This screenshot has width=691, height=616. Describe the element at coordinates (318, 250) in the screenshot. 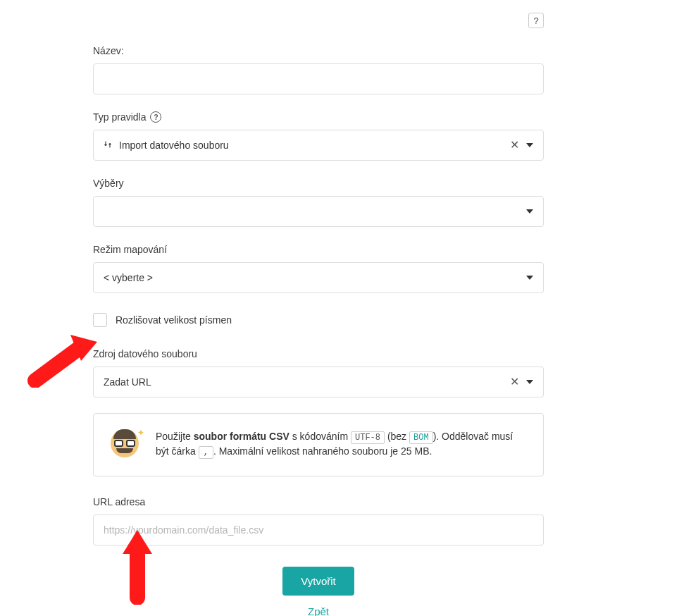

I see `mapping-mode-label: Režim mapování` at that location.